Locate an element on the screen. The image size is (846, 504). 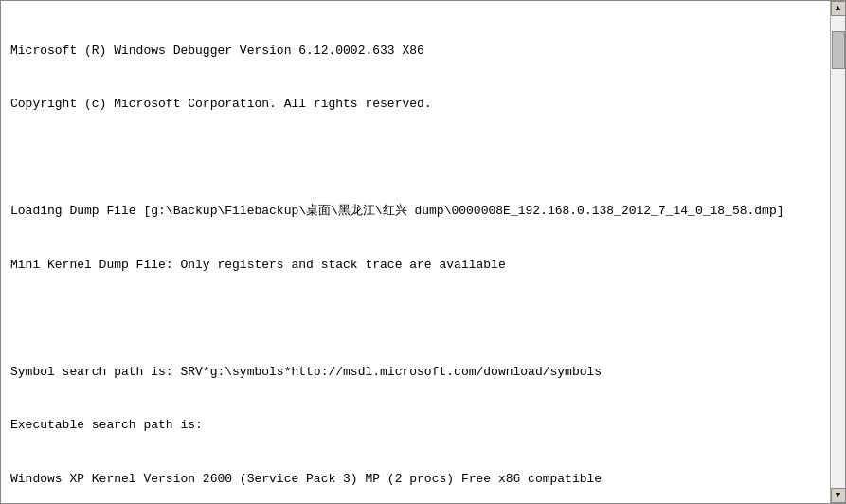
line-symbol-path: Symbol search path is: SRV*g:\symbols*ht… is located at coordinates (415, 373).